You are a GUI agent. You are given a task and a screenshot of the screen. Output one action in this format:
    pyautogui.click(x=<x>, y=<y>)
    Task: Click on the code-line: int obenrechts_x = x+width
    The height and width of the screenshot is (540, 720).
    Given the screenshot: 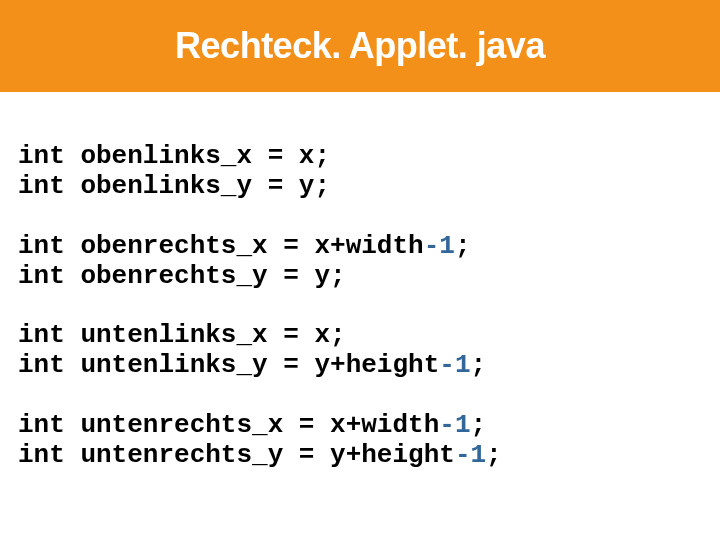 What is the action you would take?
    pyautogui.click(x=221, y=246)
    